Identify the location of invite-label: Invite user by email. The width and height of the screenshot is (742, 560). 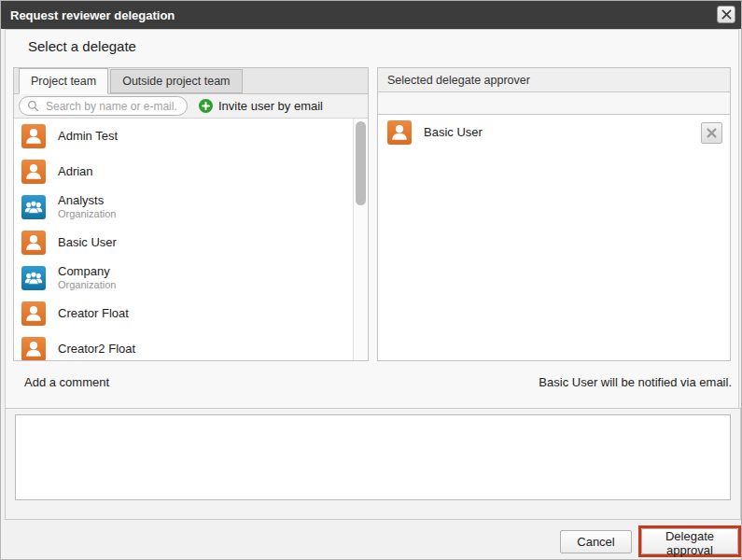
(271, 106).